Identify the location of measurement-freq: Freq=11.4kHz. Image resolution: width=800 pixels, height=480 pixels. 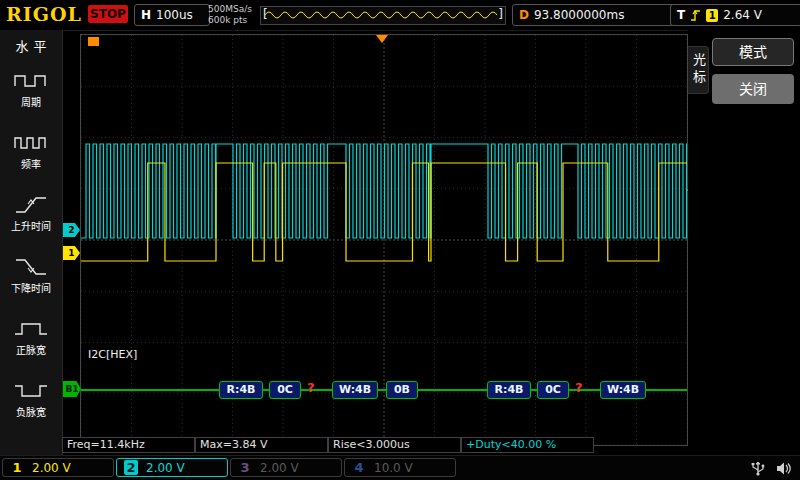
(128, 445).